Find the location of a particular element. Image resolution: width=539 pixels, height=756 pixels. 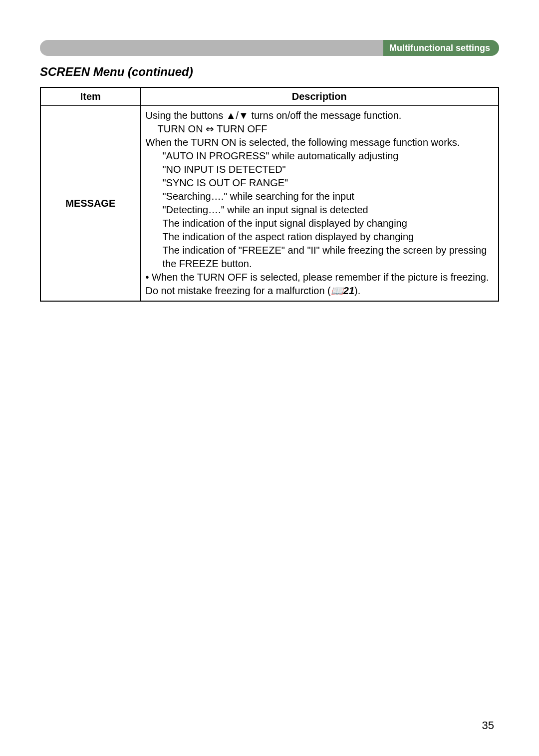

desc-text: Using the buttons is located at coordinates (186, 115).